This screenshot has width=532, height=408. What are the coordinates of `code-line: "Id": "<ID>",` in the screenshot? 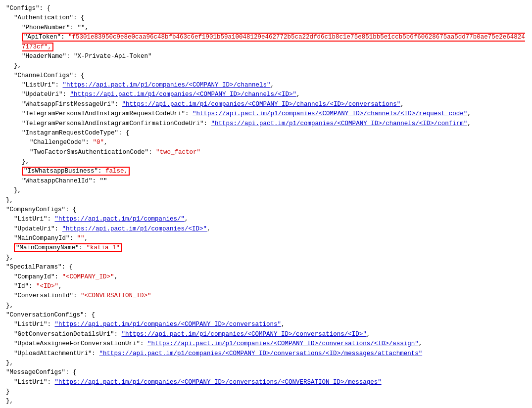 It's located at (266, 287).